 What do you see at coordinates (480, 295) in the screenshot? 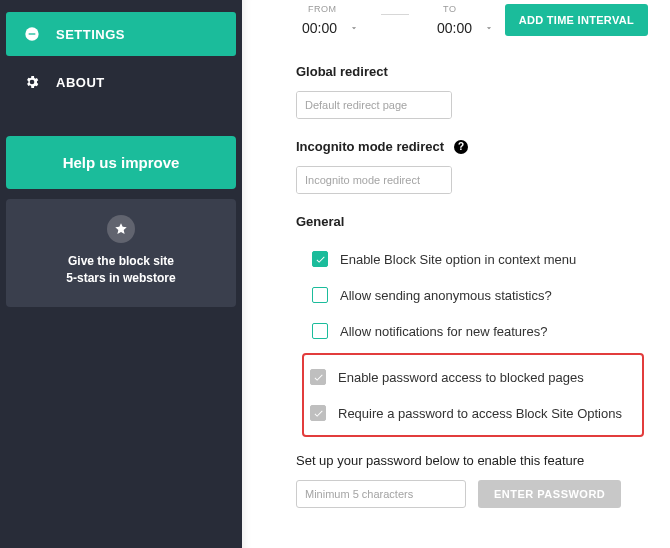
I see `option-anon-stats: Allow sending anonymous statistics?` at bounding box center [480, 295].